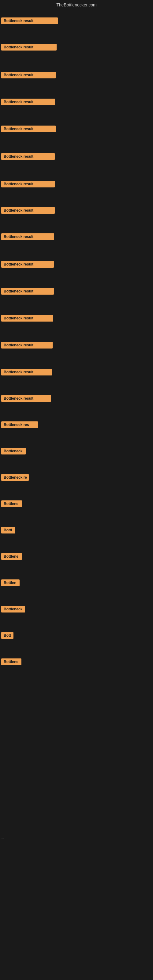  I want to click on bottleneck-item: Bottleneck res, so click(20, 425).